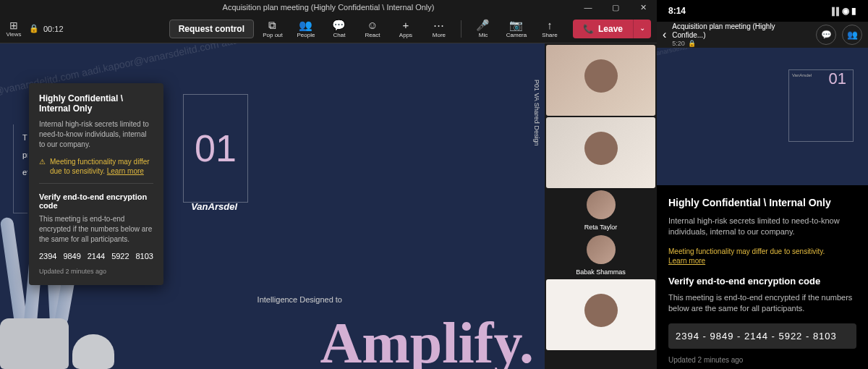 The image size is (868, 369). What do you see at coordinates (42, 162) in the screenshot?
I see `warning-icon: ⚠` at bounding box center [42, 162].